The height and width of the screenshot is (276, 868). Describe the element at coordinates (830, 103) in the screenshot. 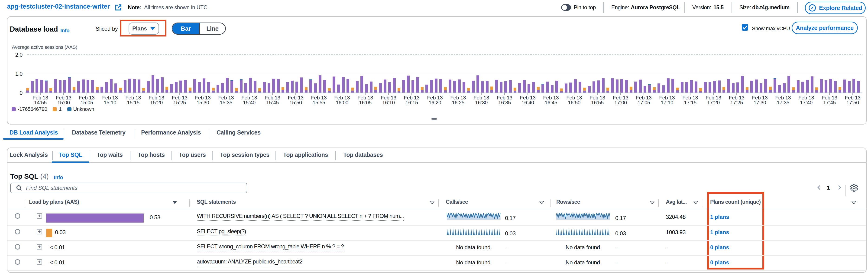

I see `svg-text: 17:45` at that location.